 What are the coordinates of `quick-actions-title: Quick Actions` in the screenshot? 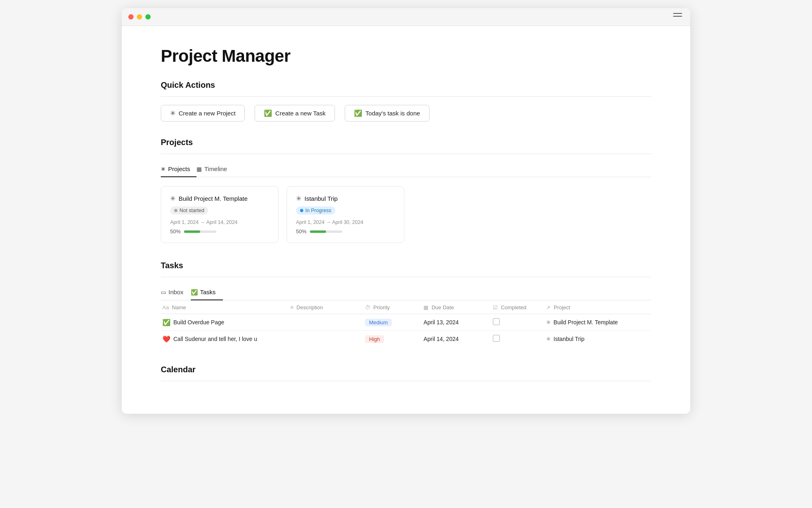 It's located at (406, 85).